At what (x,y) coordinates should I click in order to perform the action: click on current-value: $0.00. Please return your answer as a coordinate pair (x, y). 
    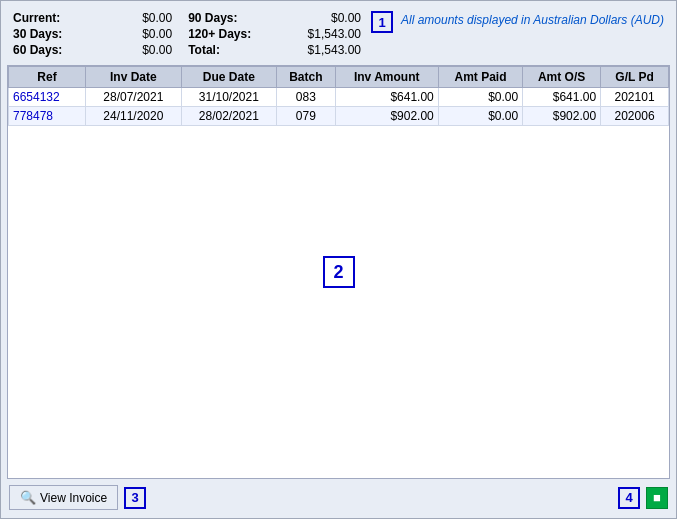
    Looking at the image, I should click on (135, 18).